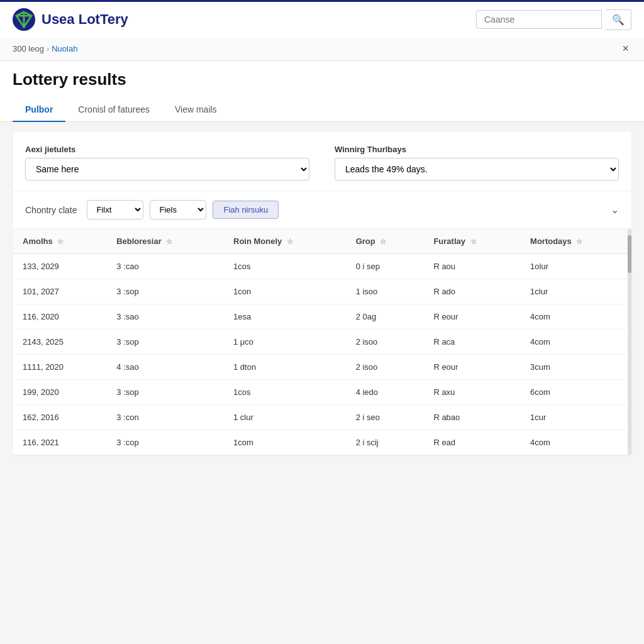 Image resolution: width=644 pixels, height=644 pixels. I want to click on search-icon: 🔍, so click(618, 20).